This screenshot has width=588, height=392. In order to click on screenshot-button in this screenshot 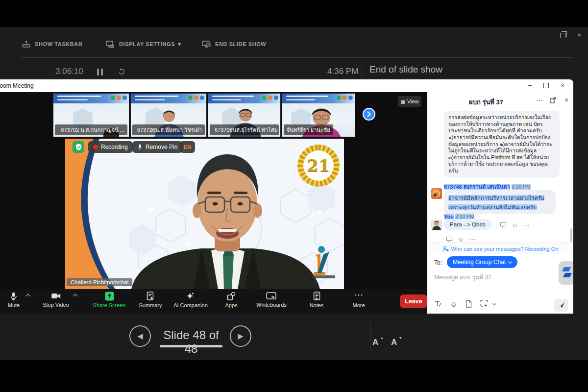, I will do `click(484, 304)`.